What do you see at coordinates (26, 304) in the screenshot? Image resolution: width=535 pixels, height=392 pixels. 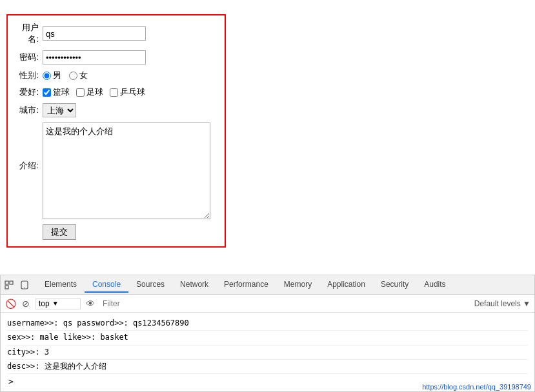 I see `filter-icon: ⊘` at bounding box center [26, 304].